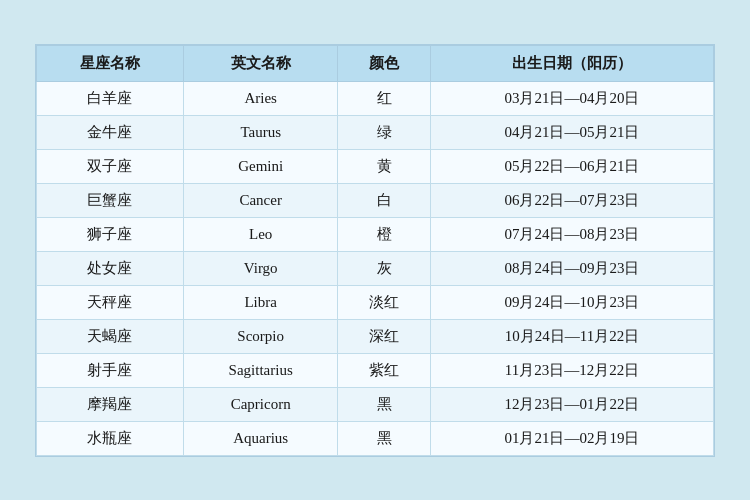 This screenshot has height=500, width=750. Describe the element at coordinates (384, 98) in the screenshot. I see `cell-color: 红` at that location.